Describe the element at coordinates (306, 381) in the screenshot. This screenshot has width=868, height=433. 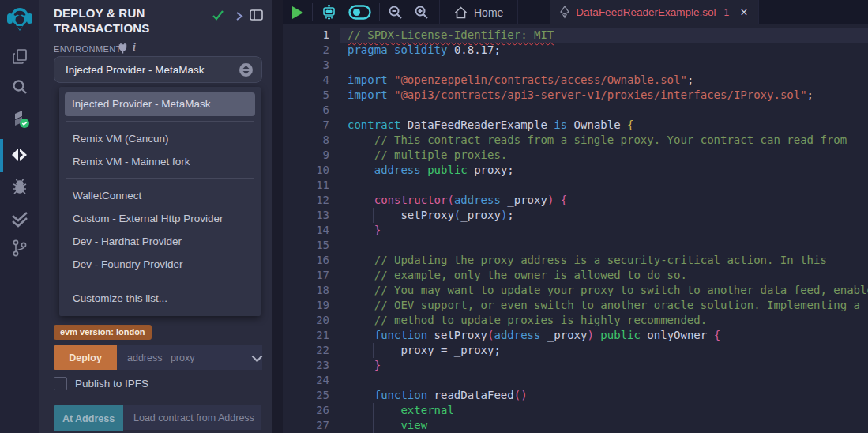
I see `line-number: 24` at that location.